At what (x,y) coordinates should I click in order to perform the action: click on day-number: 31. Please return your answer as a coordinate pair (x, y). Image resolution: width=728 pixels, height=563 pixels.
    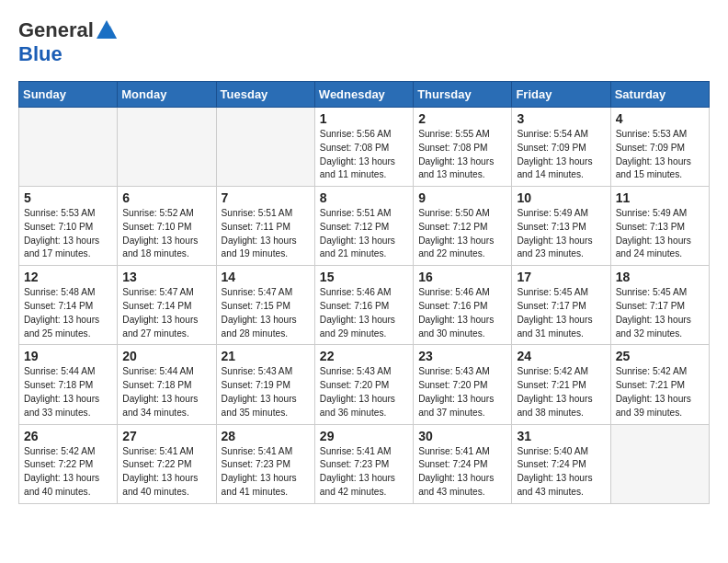
    Looking at the image, I should click on (561, 436).